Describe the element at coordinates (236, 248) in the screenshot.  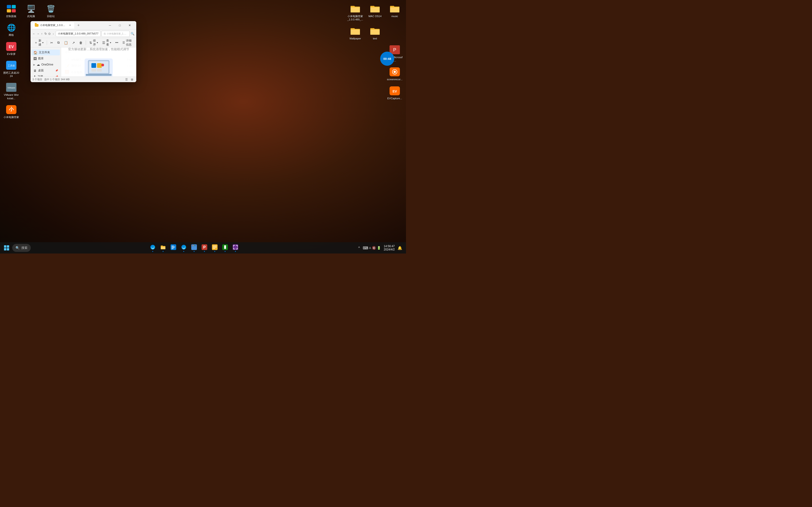
I see `taskbar-app-capture` at that location.